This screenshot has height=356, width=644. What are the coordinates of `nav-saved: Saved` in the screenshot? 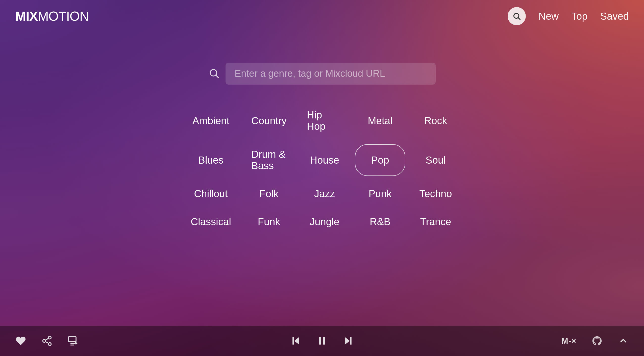 It's located at (615, 16).